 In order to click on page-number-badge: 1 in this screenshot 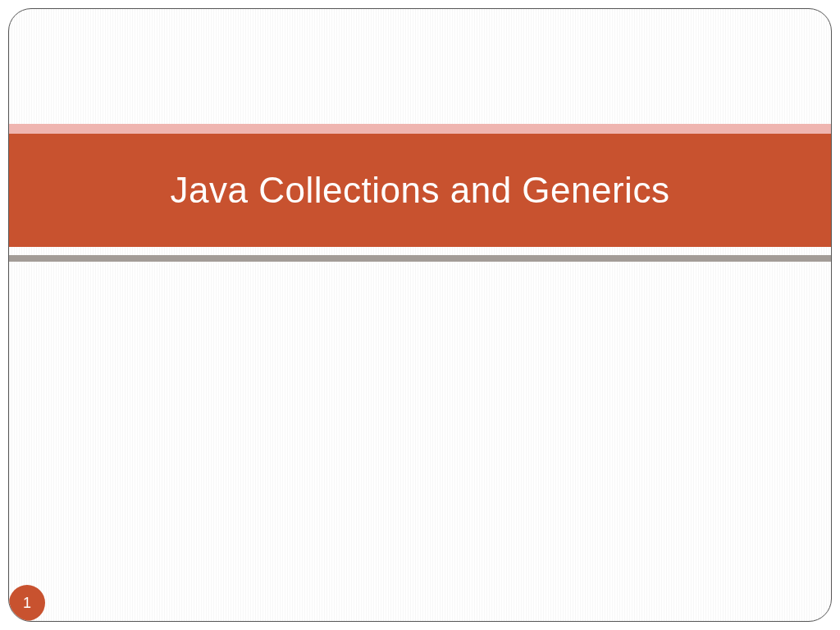, I will do `click(27, 603)`.